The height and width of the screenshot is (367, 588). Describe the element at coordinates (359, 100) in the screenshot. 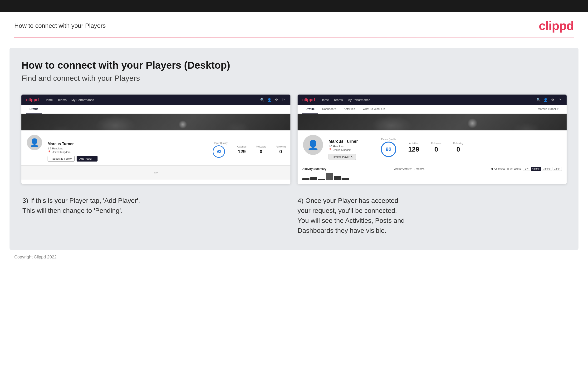

I see `nav-performance-2: My Performance` at that location.